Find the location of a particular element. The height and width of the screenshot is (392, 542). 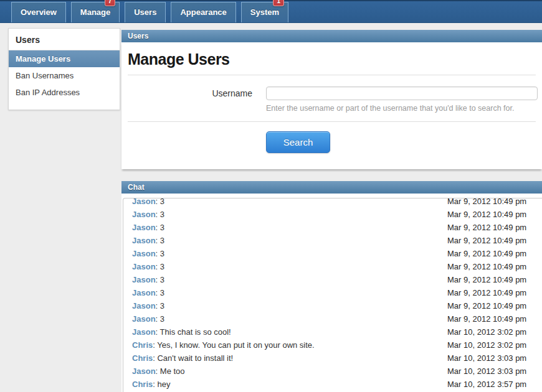

tab-label: Appearance is located at coordinates (203, 12).